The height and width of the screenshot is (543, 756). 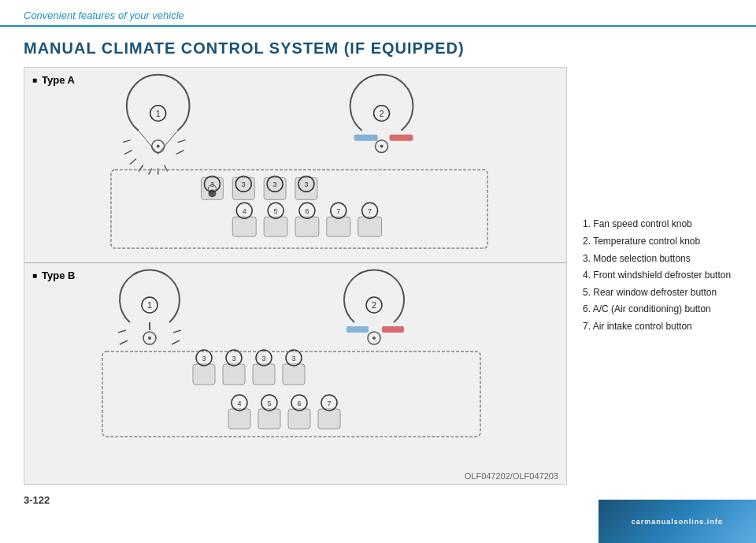 What do you see at coordinates (382, 113) in the screenshot?
I see `knob-right-a: 2` at bounding box center [382, 113].